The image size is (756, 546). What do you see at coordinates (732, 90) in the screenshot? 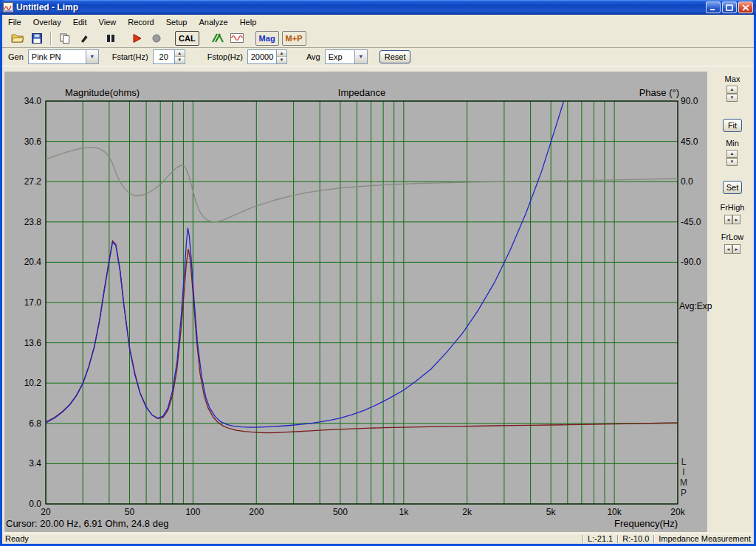
I see `max-up-icon: ▲` at bounding box center [732, 90].